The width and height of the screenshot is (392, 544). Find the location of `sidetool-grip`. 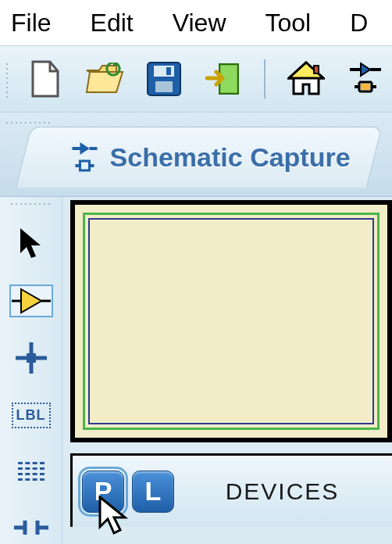

sidetool-grip is located at coordinates (30, 205).